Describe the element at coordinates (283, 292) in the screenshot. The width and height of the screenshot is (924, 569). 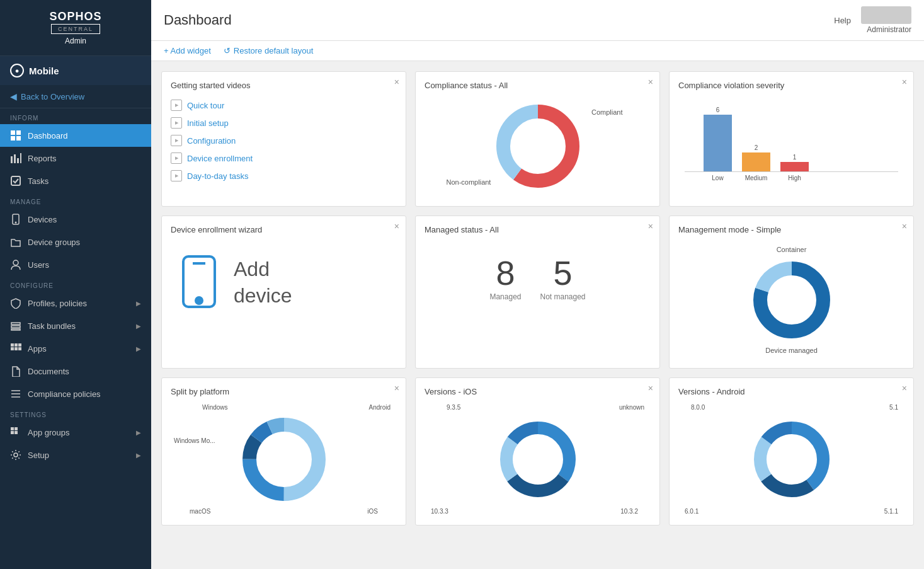
I see `widget-device-enrollment: Device enrollment wizard × Add device` at that location.